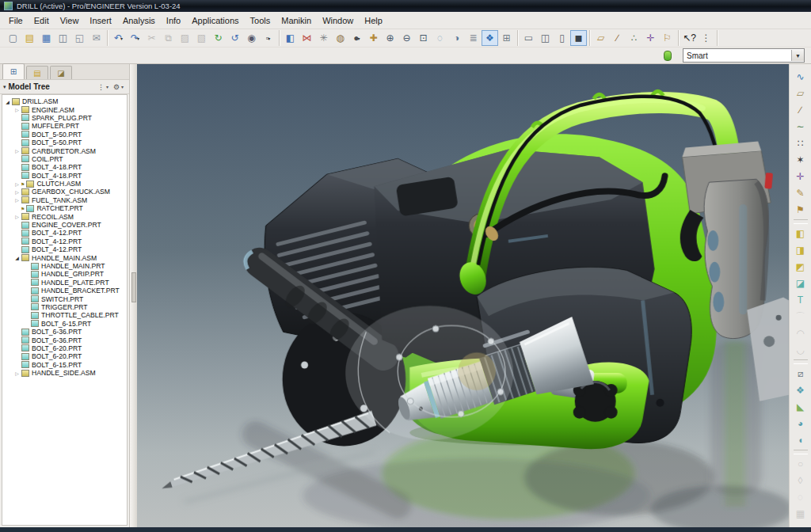  Describe the element at coordinates (801, 283) in the screenshot. I see `blend-tool-button: ◪` at that location.